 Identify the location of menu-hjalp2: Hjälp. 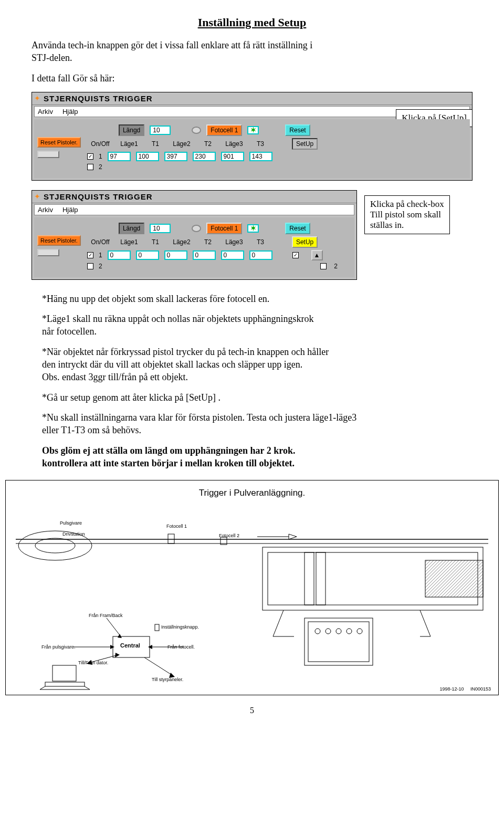
(70, 210).